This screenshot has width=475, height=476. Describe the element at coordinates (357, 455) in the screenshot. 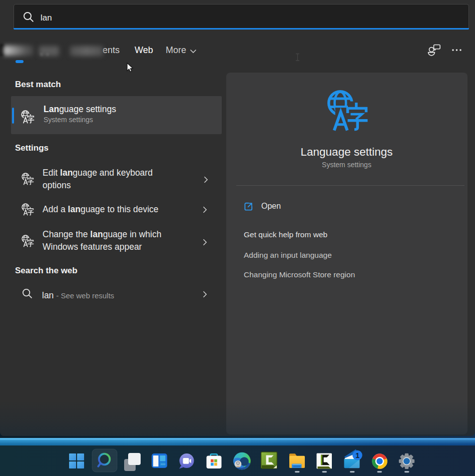

I see `svg-text: 1` at that location.